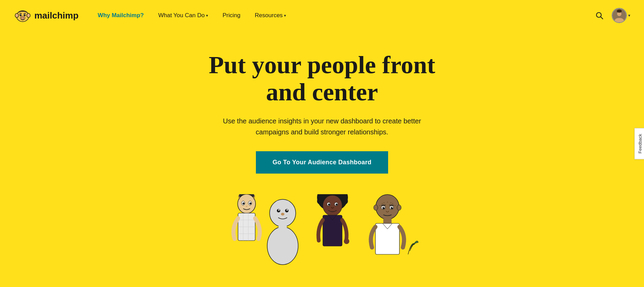  I want to click on search-icon, so click(599, 15).